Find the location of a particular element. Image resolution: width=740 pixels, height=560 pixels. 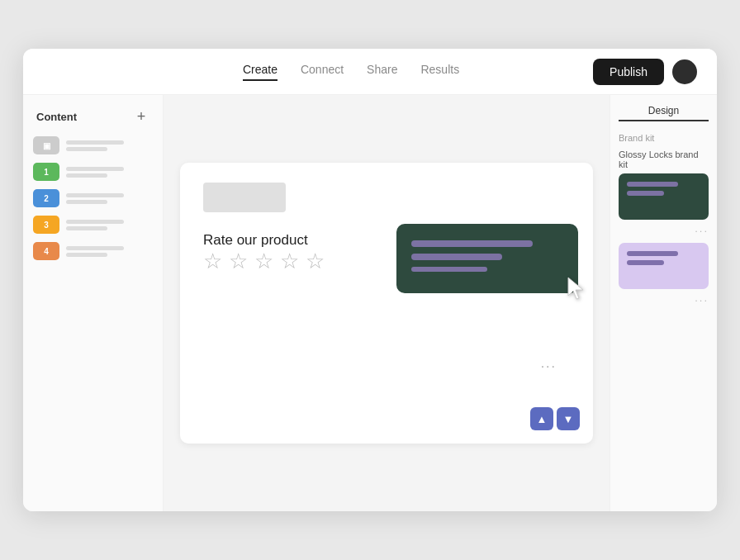

add-content-button: + is located at coordinates (141, 116).